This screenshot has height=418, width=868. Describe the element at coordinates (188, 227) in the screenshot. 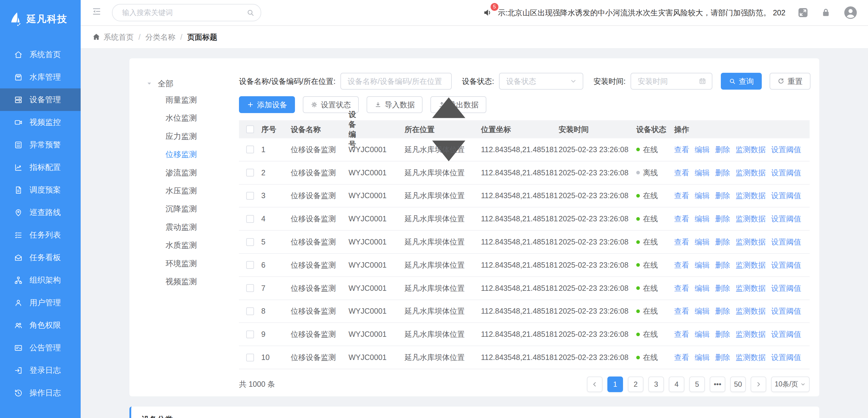

I see `tree-item: 震动监测` at that location.